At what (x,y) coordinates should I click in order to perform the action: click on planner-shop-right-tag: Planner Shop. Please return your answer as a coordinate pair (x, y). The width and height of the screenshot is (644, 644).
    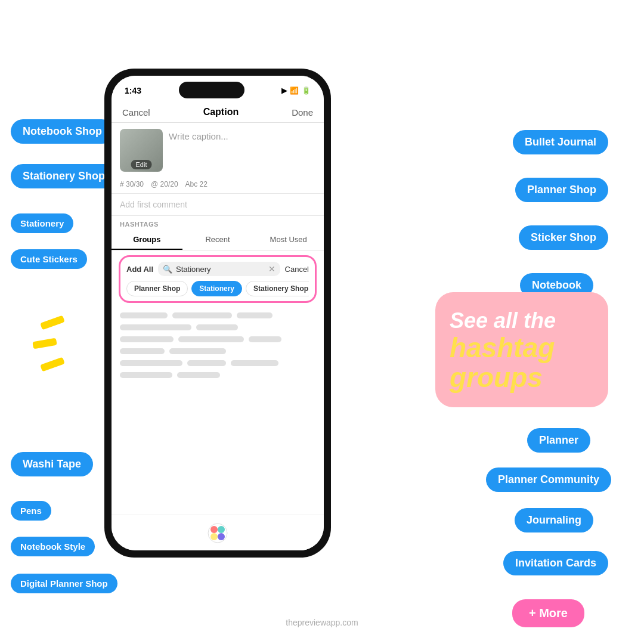
    Looking at the image, I should click on (562, 190).